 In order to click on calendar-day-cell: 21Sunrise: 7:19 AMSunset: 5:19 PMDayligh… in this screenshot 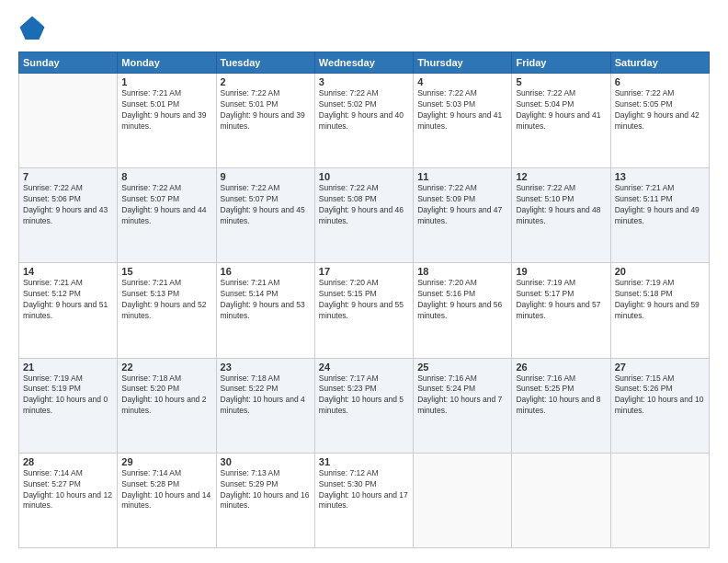, I will do `click(68, 405)`.